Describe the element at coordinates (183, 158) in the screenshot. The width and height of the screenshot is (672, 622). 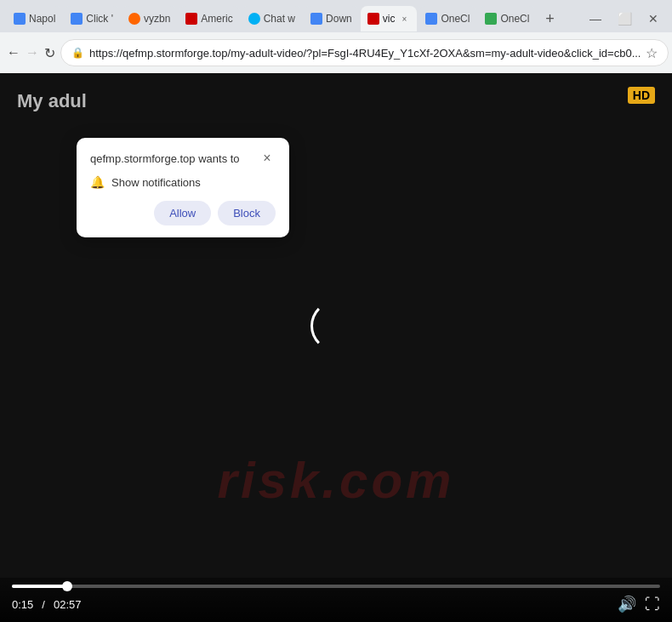
I see `notification-header: qefmp.stormforge.top wants to ×` at that location.